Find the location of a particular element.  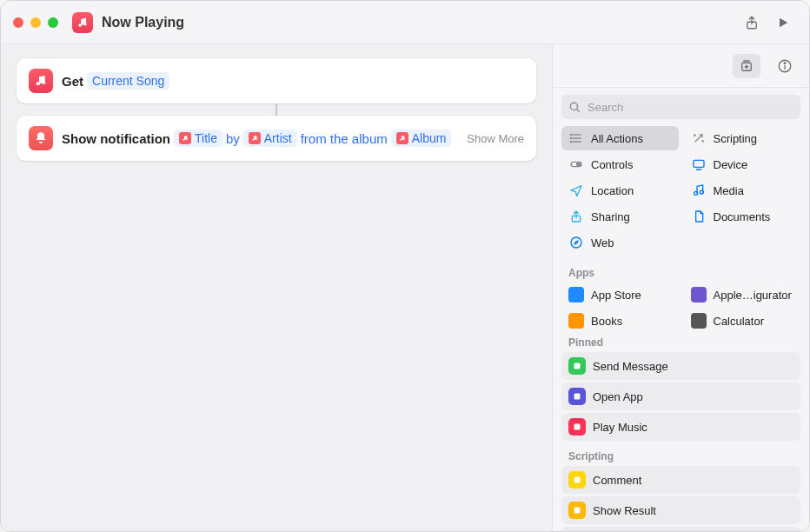

item-label: Show Result is located at coordinates (624, 511).